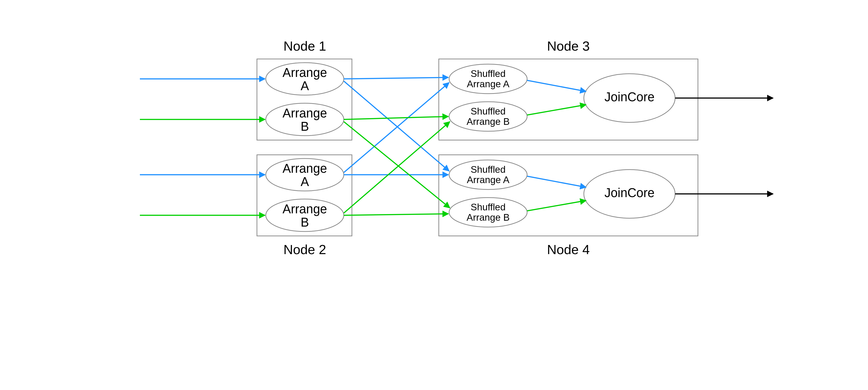 This screenshot has height=390, width=868. I want to click on node-1: Node 1 Arrange A Arrange B, so click(305, 89).